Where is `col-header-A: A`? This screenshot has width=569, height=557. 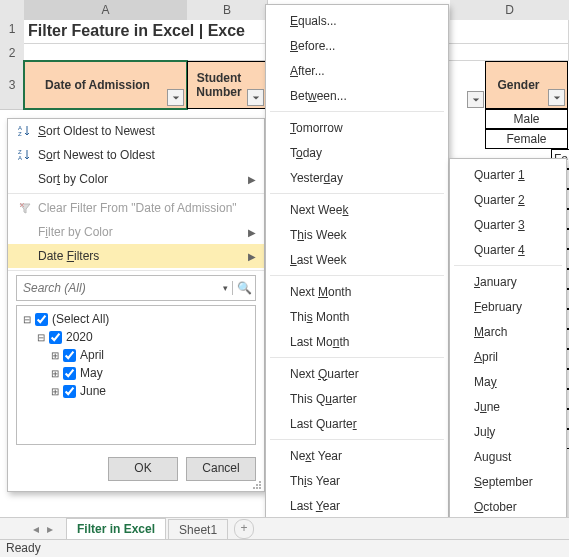 col-header-A: A is located at coordinates (106, 11).